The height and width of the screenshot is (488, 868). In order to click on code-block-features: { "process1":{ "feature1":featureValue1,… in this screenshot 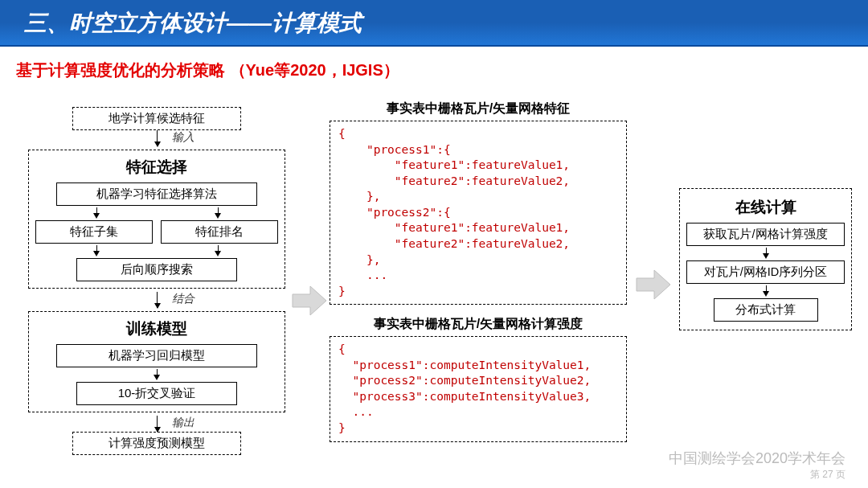, I will do `click(478, 212)`.